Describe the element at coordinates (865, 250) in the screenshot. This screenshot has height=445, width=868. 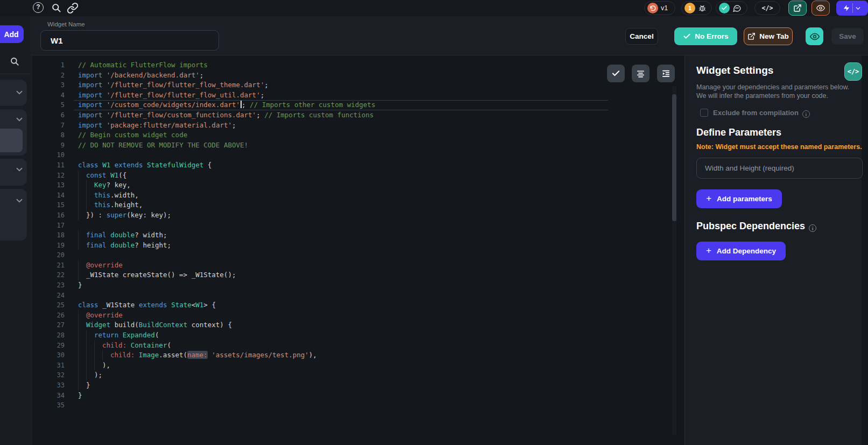
I see `panel-scroll-gutter` at that location.